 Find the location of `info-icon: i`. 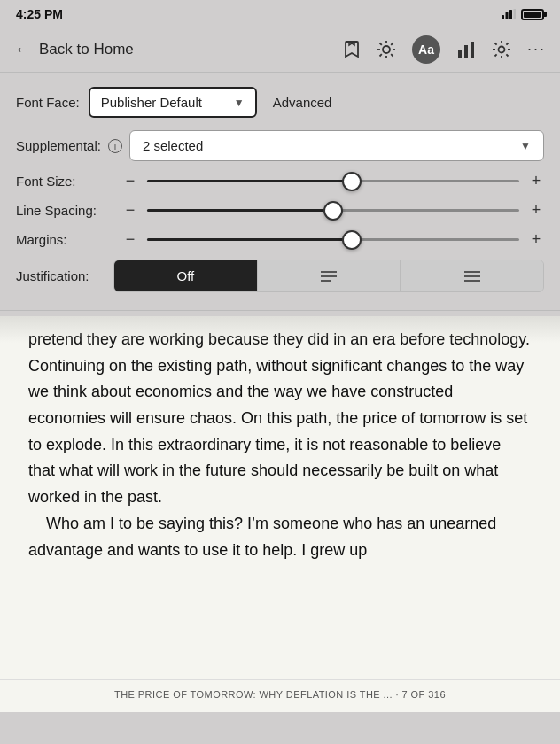

info-icon: i is located at coordinates (115, 146).